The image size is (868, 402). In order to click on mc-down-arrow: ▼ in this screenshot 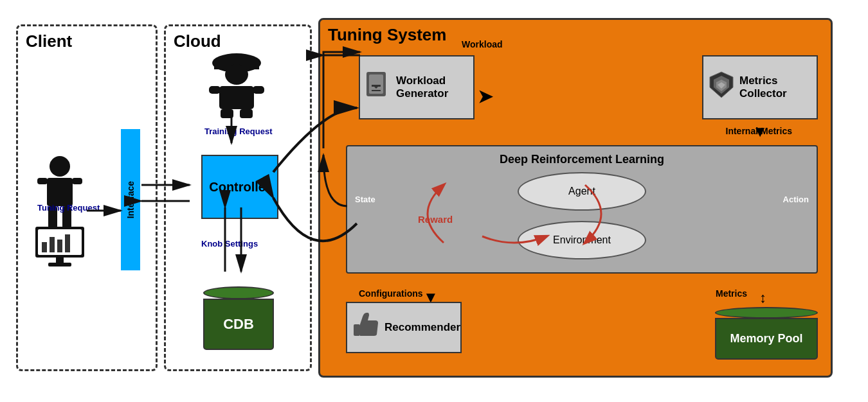, I will do `click(760, 132)`.